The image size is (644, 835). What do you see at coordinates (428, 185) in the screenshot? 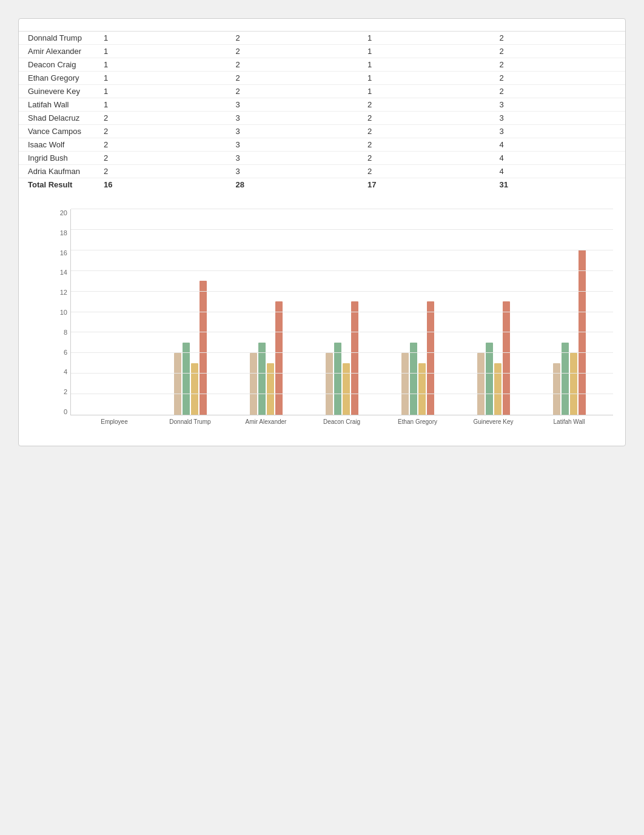
I see `total-attendance: 17` at bounding box center [428, 185].